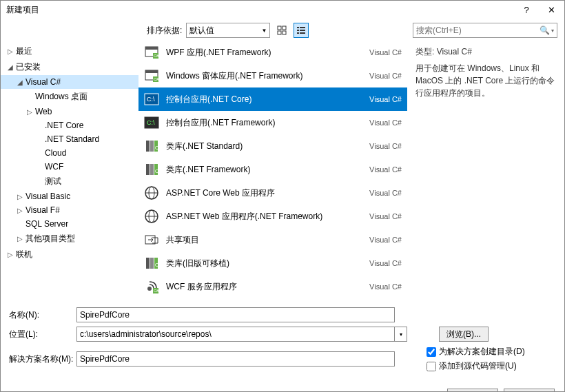 The image size is (565, 392). Describe the element at coordinates (70, 210) in the screenshot. I see `tree-item: ▷Visual F#` at that location.